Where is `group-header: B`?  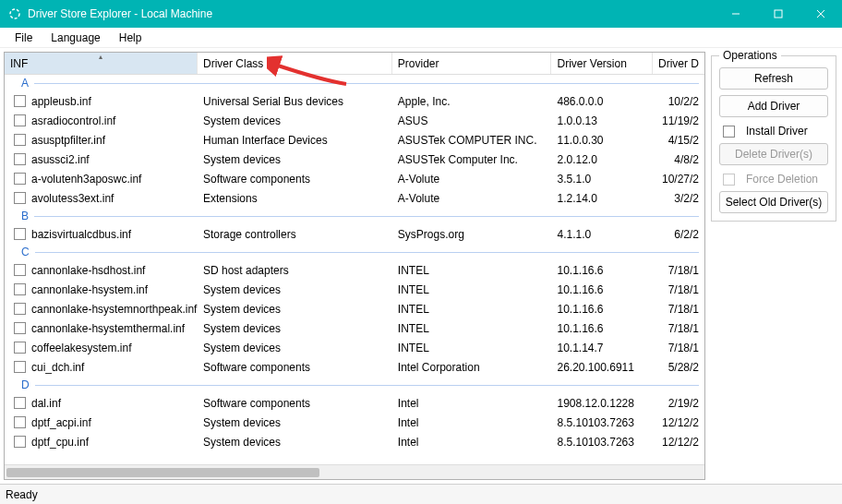 group-header: B is located at coordinates (355, 216).